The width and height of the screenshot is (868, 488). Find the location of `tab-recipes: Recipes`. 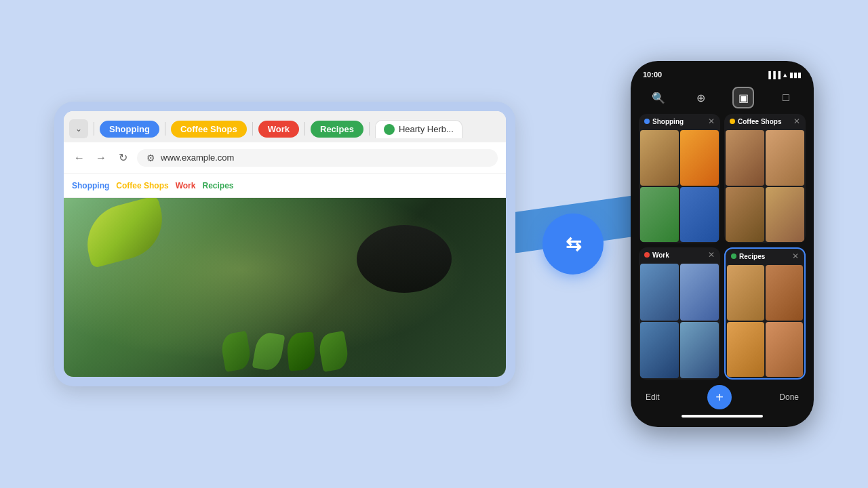

tab-recipes: Recipes is located at coordinates (337, 129).